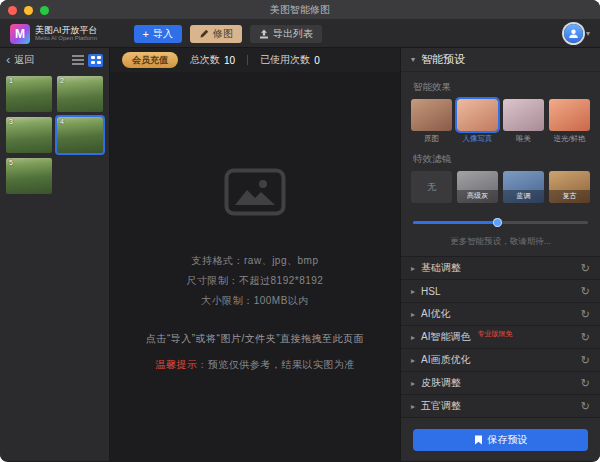 This screenshot has height=462, width=600. I want to click on member-recharge-button: 会员充值, so click(150, 60).